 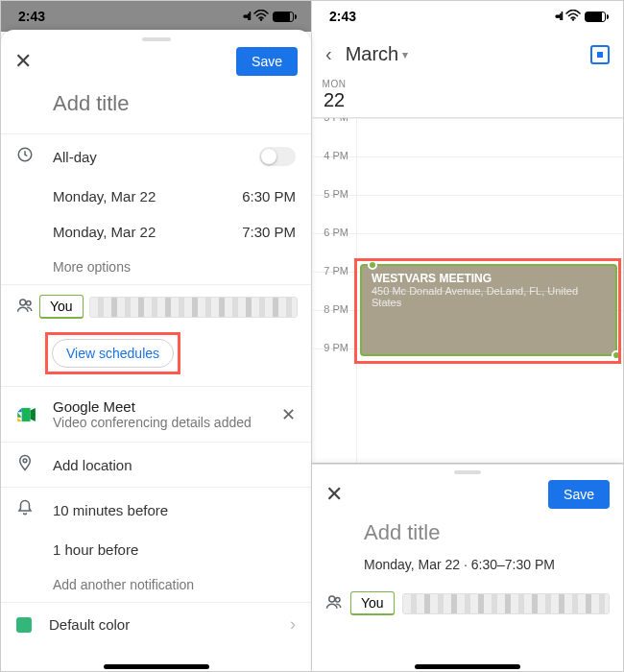 I want to click on start-time: 6:30 PM, so click(x=269, y=196).